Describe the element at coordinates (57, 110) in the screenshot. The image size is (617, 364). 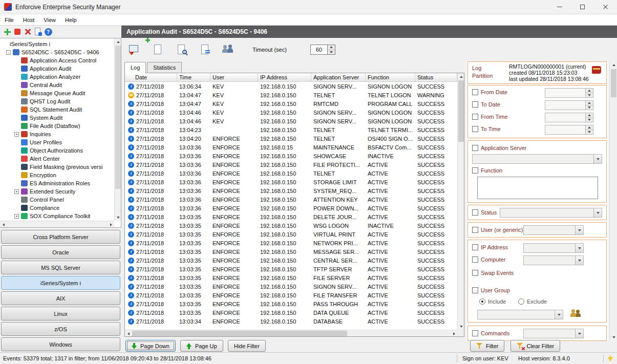
I see `tree-item-sql-statement-audit: SQL Statement Audit` at that location.